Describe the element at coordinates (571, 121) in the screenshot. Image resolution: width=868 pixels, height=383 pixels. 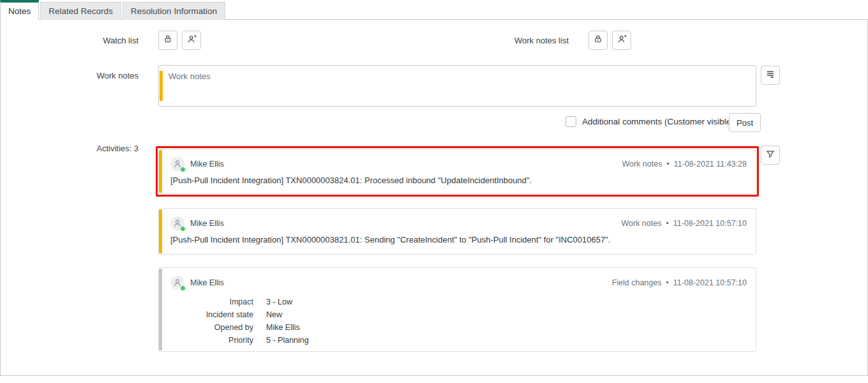
I see `additional-comments-checkbox` at that location.